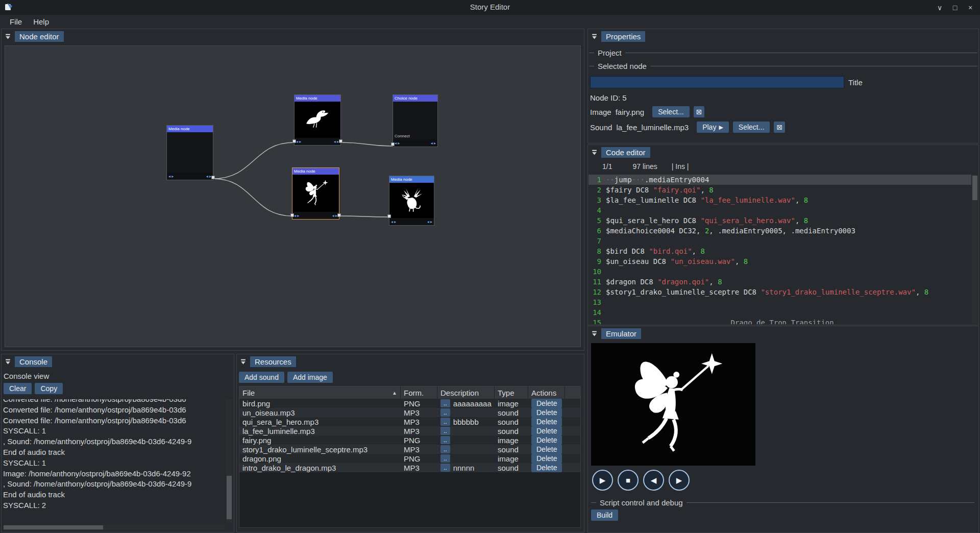  I want to click on image-clear-button: ⊠, so click(699, 112).